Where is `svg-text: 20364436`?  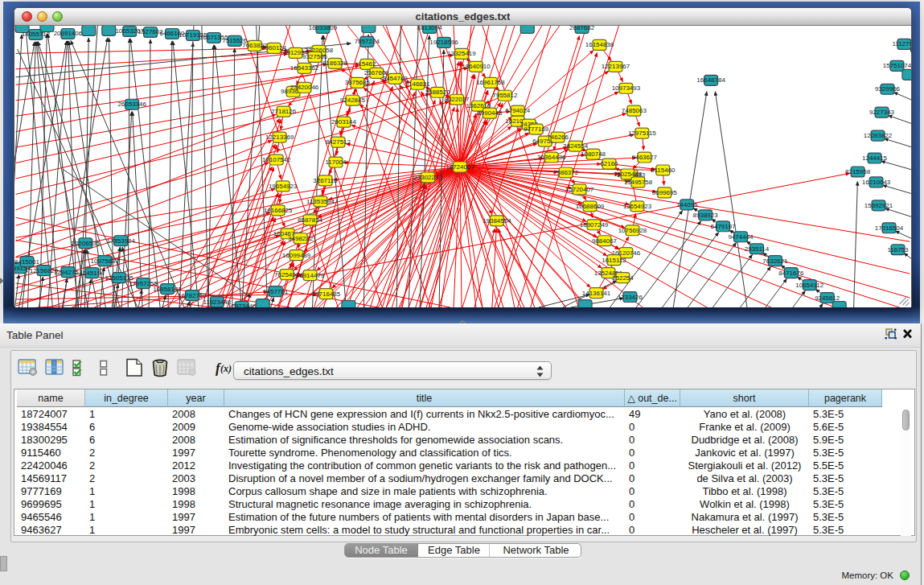
svg-text: 20364436 is located at coordinates (552, 158).